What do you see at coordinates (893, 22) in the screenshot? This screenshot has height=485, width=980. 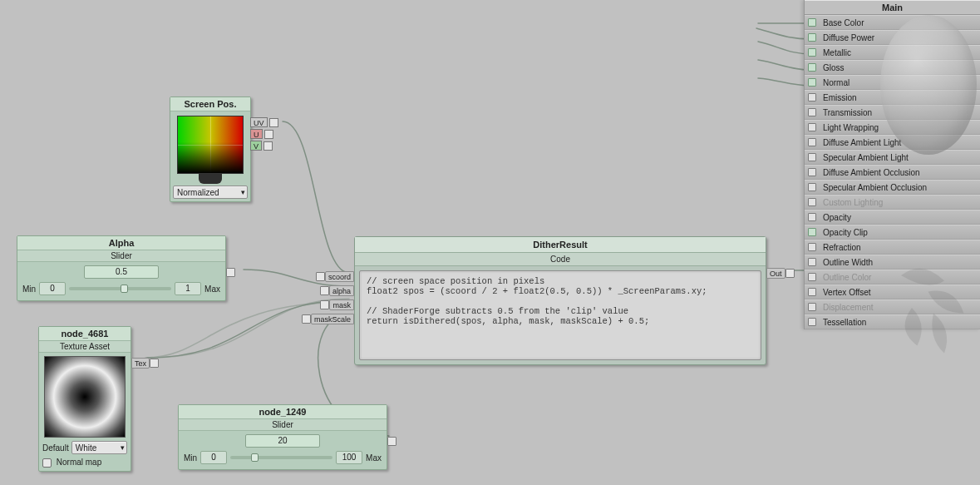 I see `main-row-base-color: Base Color` at bounding box center [893, 22].